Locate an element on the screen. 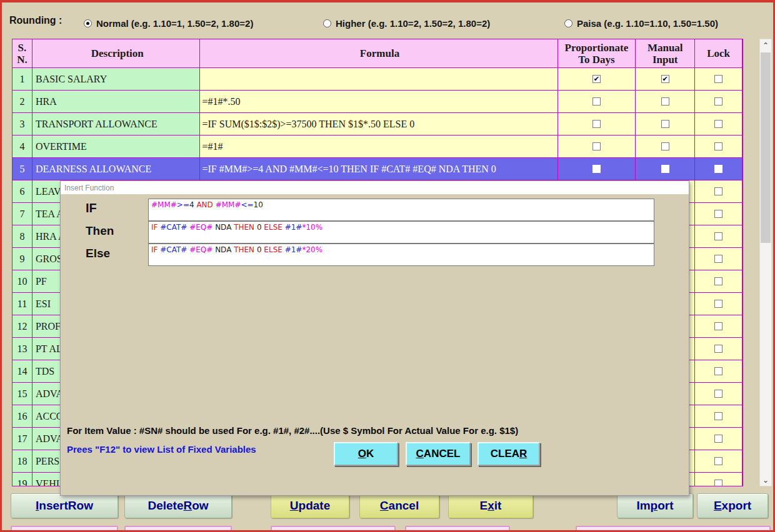  formula-token: ELSE is located at coordinates (274, 250).